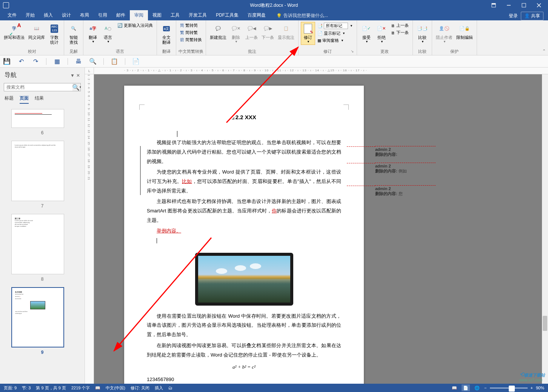 The height and width of the screenshot is (392, 548). I want to click on nav-search-input, so click(42, 87).